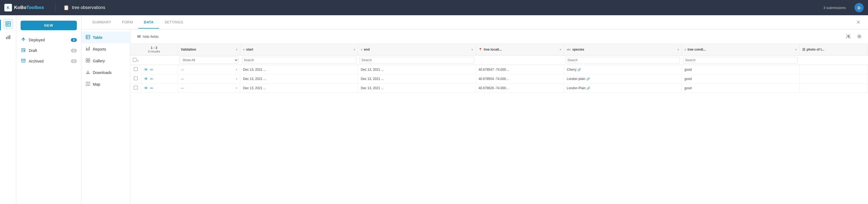 This screenshot has height=204, width=868. Describe the element at coordinates (499, 60) in the screenshot. I see `filter-row: ▾ Show All` at that location.